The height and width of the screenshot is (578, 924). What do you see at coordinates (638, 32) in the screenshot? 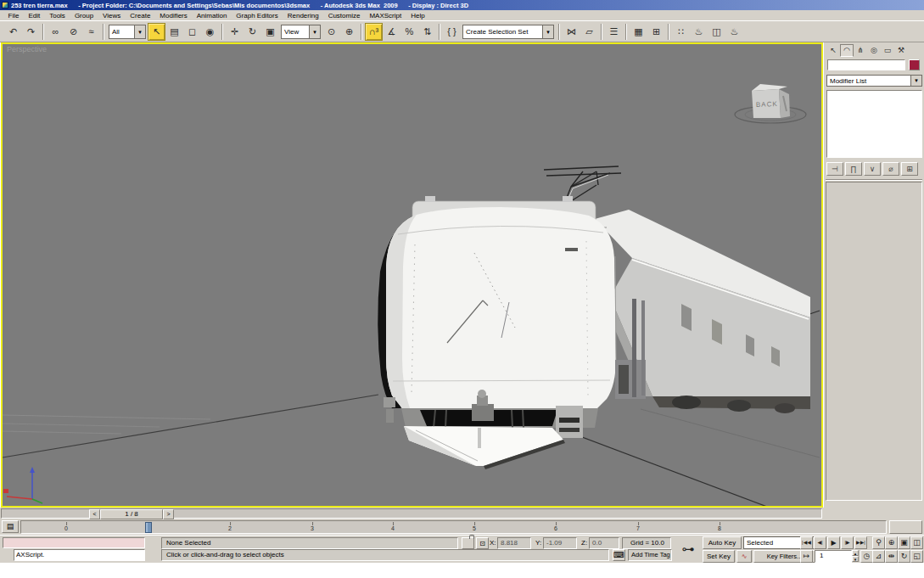
I see `curve-editor-icon: ▦` at bounding box center [638, 32].